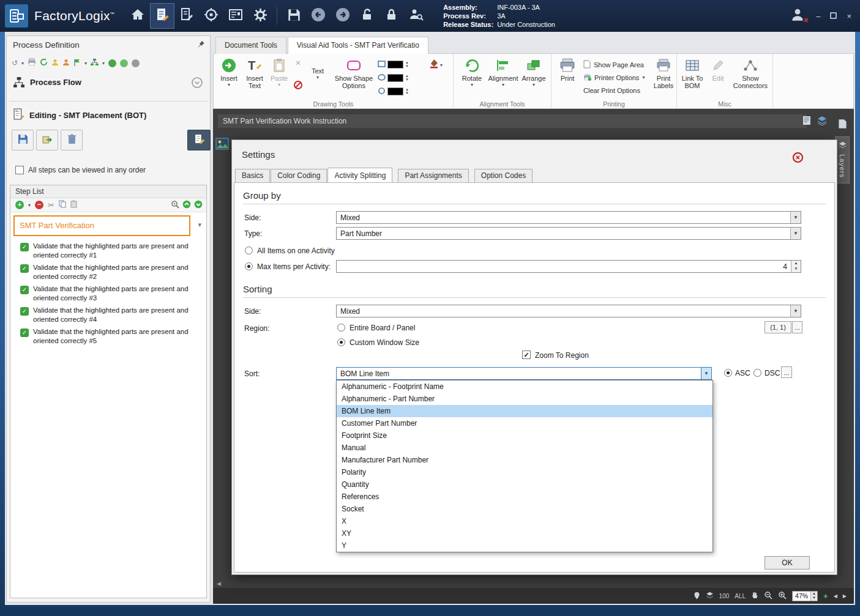  Describe the element at coordinates (569, 234) in the screenshot. I see `type-select: Part Number ▼` at that location.